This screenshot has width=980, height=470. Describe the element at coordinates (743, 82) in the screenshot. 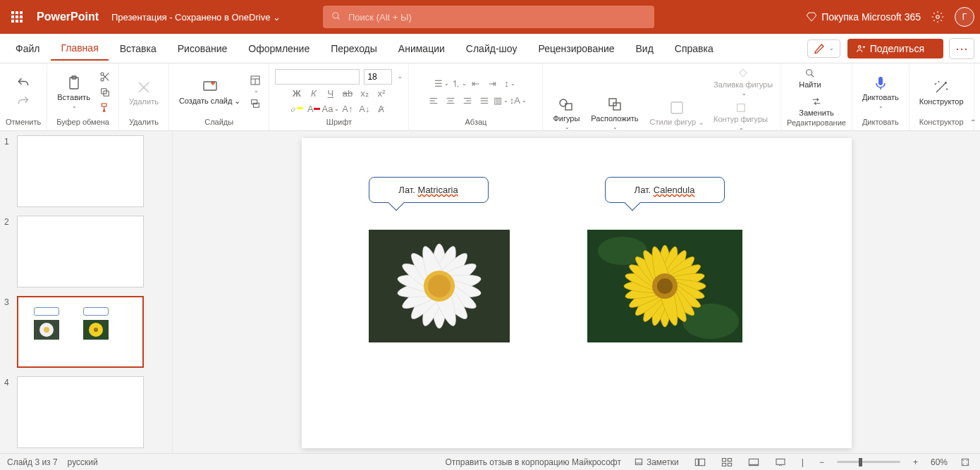

I see `shape-fill-button: Заливка фигуры⌄` at that location.